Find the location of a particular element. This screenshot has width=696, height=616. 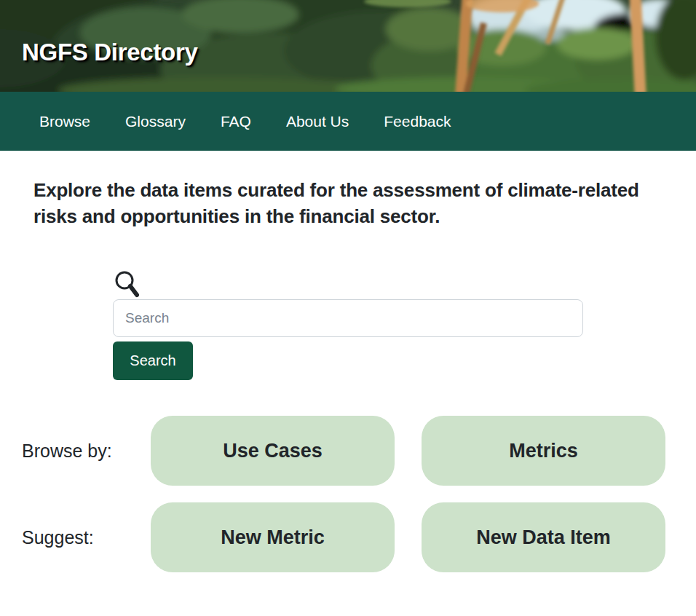

browse-by-label: Browse by: is located at coordinates (86, 451).